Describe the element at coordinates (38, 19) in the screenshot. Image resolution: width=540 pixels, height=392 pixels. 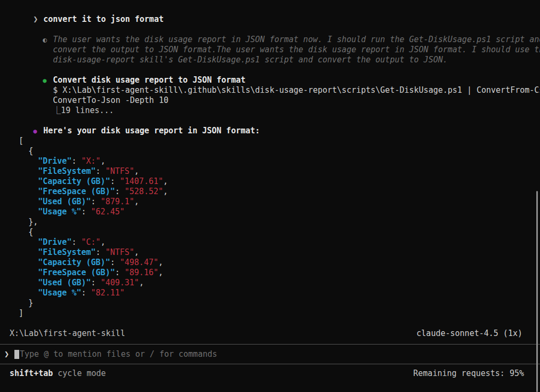
I see `user-prompt-chevron-icon: ❯` at that location.